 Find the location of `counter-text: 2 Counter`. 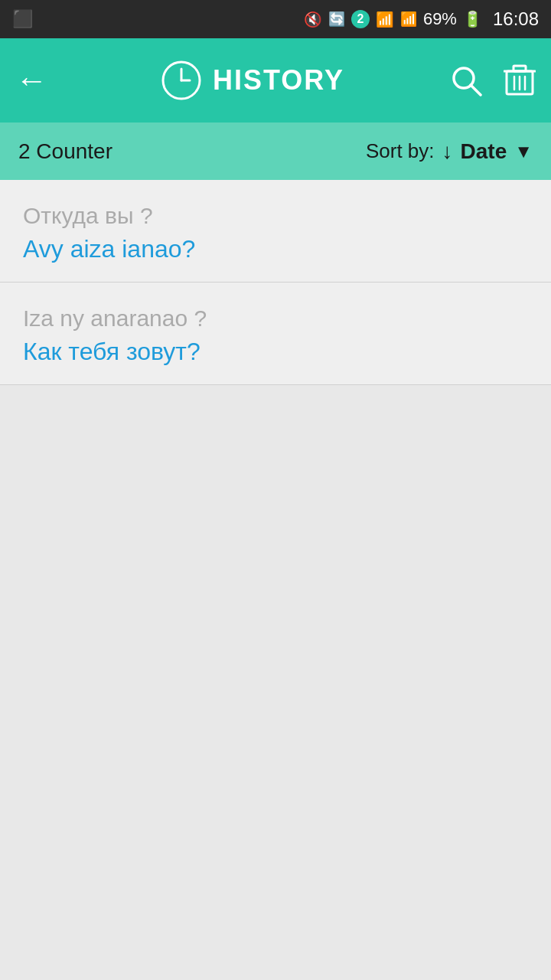

counter-text: 2 Counter is located at coordinates (66, 152).